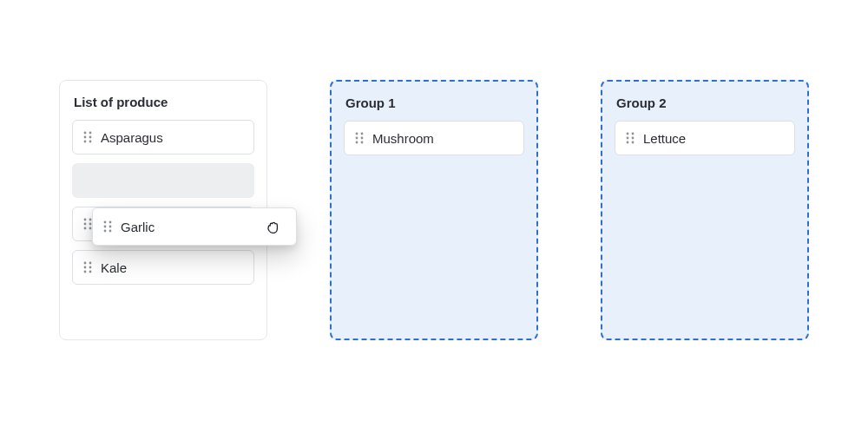  I want to click on list-item-label: Kale, so click(114, 267).